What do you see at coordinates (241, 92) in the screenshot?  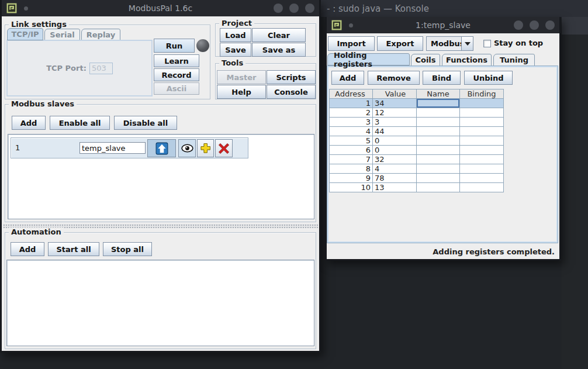 I see `help-button: Help` at bounding box center [241, 92].